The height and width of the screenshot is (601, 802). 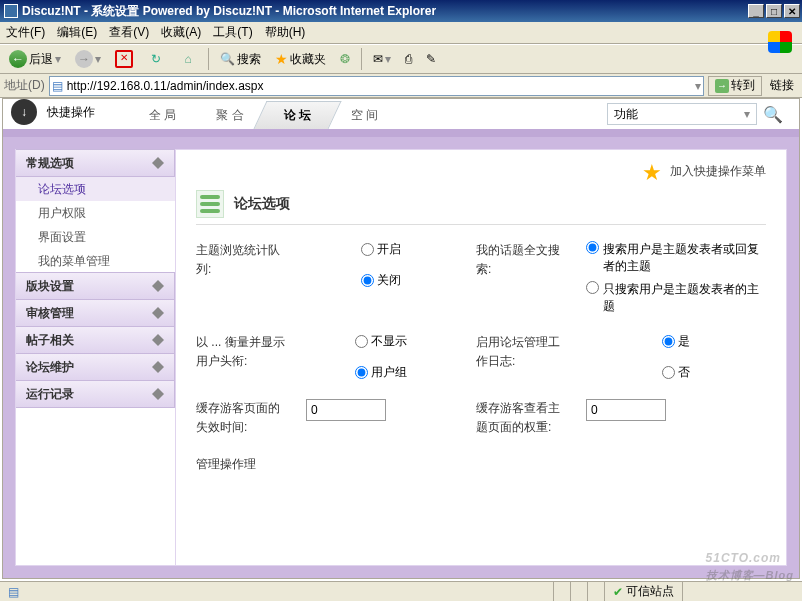 I want to click on menu-tool: 工具(T), so click(x=232, y=32).